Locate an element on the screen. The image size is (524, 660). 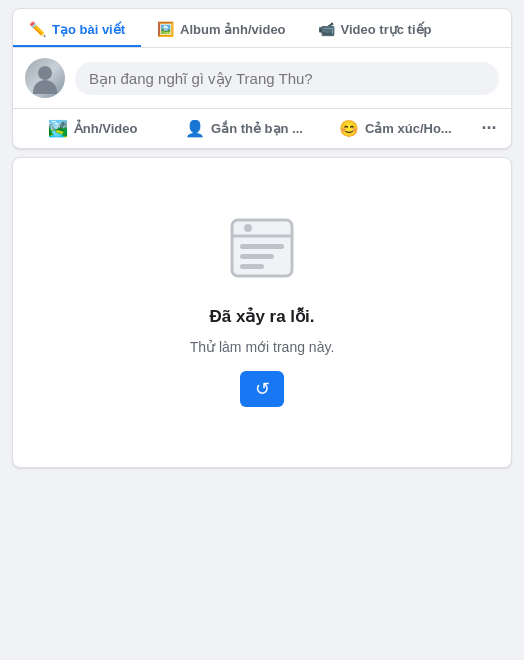
tab-live-video: 📹 Video trực tiếp is located at coordinates (375, 30).